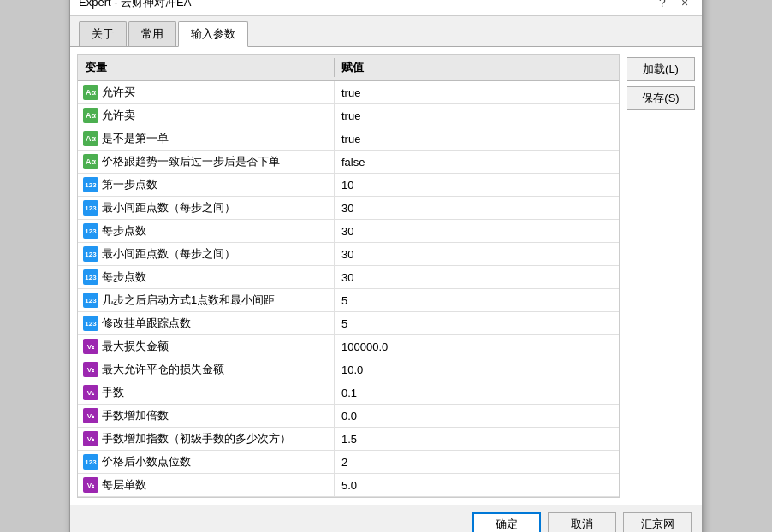 The width and height of the screenshot is (772, 532). Describe the element at coordinates (206, 68) in the screenshot. I see `col-name-header: 变量` at that location.